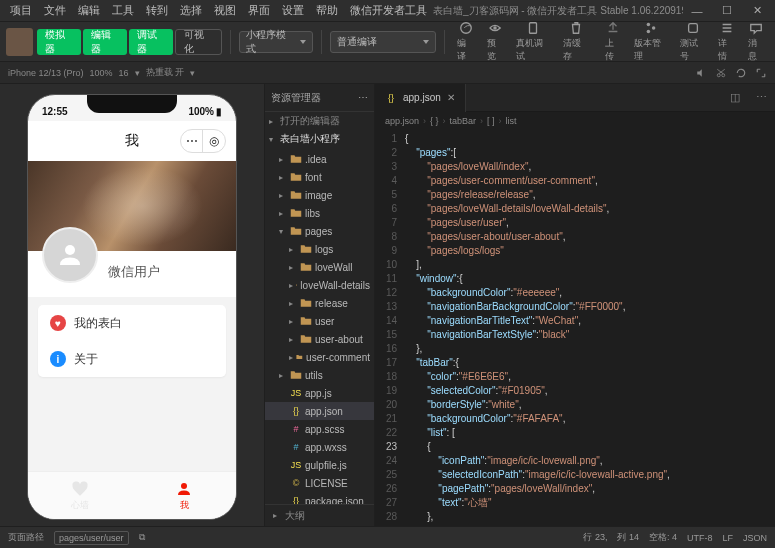 The height and width of the screenshot is (548, 775). What do you see at coordinates (701, 73) in the screenshot?
I see `mute-icon` at bounding box center [701, 73].